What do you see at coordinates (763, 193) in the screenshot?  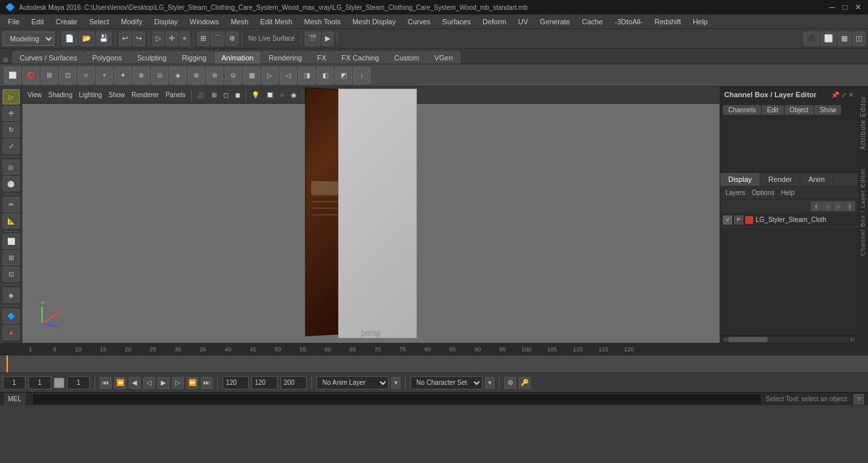 I see `layer-menu-options: Options` at bounding box center [763, 193].